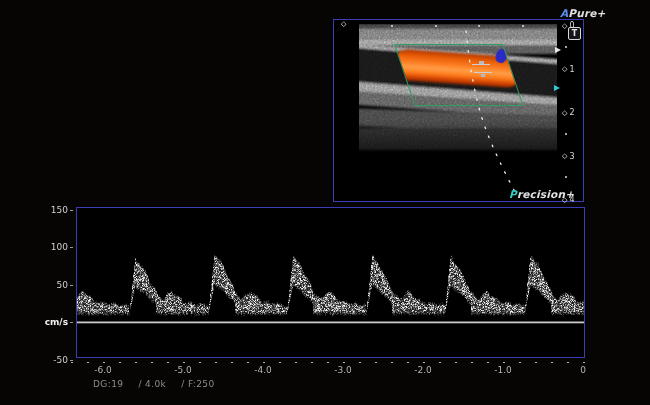 The width and height of the screenshot is (650, 405). I want to click on y-tick-label: cm/s, so click(53, 322).